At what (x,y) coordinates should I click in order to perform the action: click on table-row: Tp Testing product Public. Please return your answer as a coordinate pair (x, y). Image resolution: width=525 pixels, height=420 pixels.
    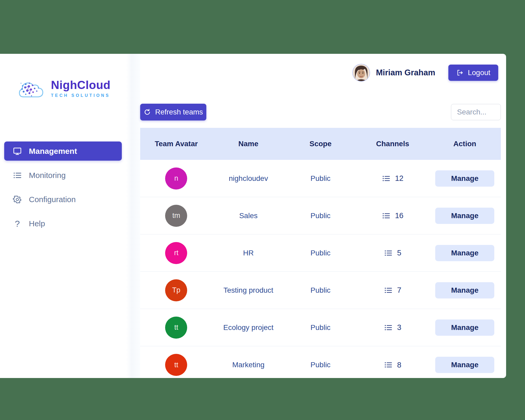
    Looking at the image, I should click on (321, 290).